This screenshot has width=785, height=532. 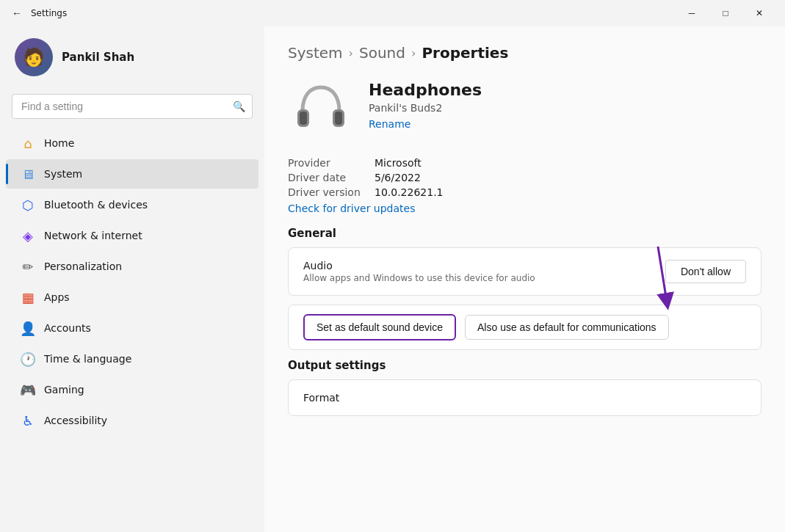 I want to click on driver-provider-row: Provider Microsoft, so click(x=524, y=163).